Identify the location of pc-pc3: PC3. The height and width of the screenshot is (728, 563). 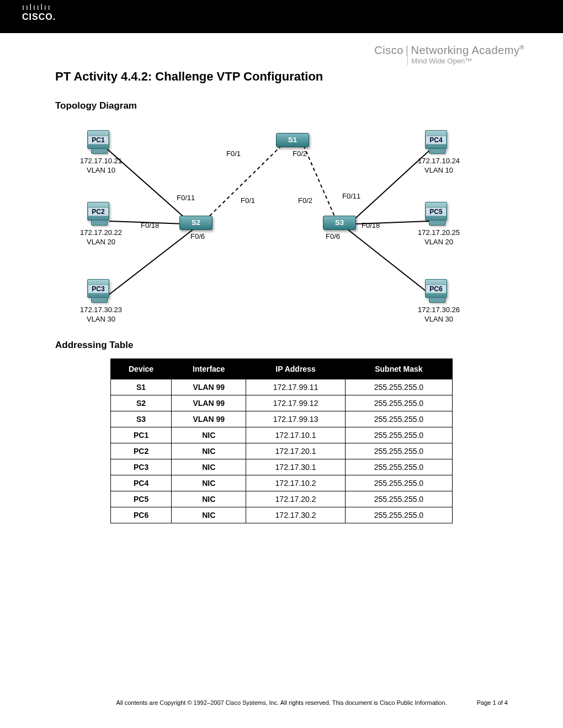
(98, 288).